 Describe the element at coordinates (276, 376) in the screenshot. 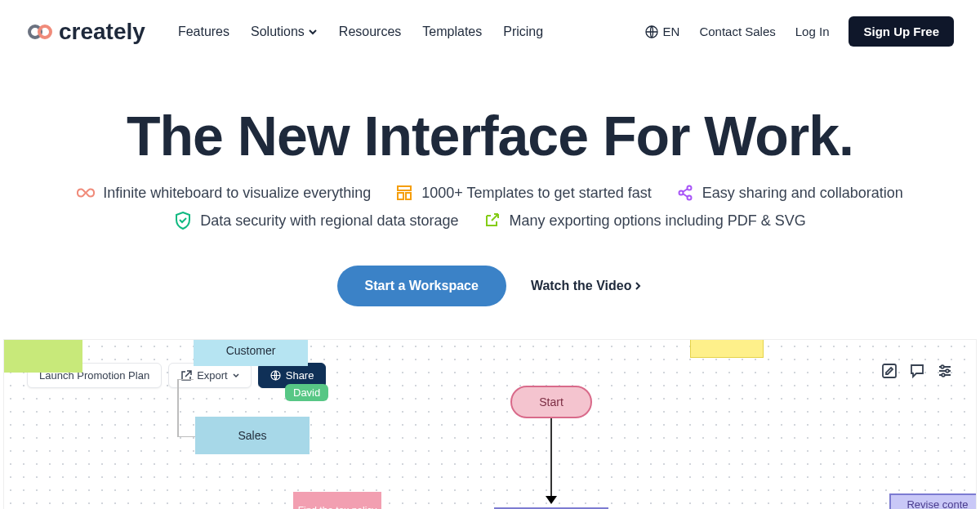

I see `globe-small-icon` at that location.